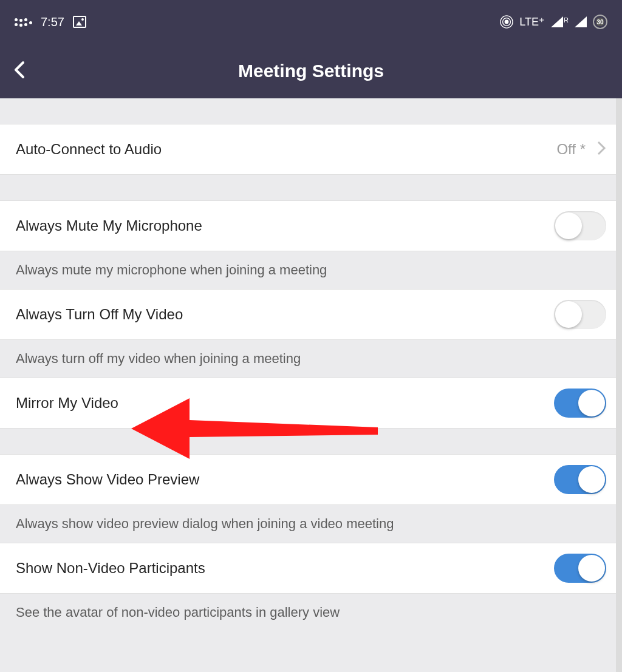  Describe the element at coordinates (89, 149) in the screenshot. I see `setting-label: Auto-Connect to Audio` at that location.